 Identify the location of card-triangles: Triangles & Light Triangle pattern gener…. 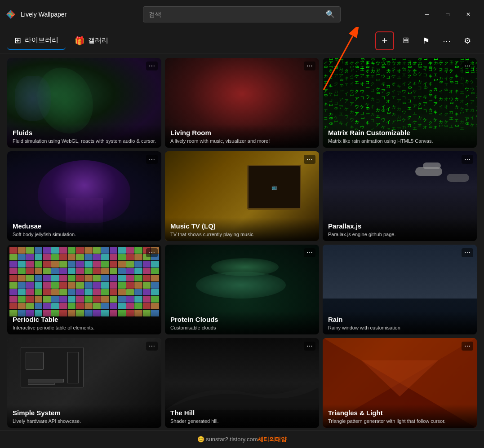
(400, 383).